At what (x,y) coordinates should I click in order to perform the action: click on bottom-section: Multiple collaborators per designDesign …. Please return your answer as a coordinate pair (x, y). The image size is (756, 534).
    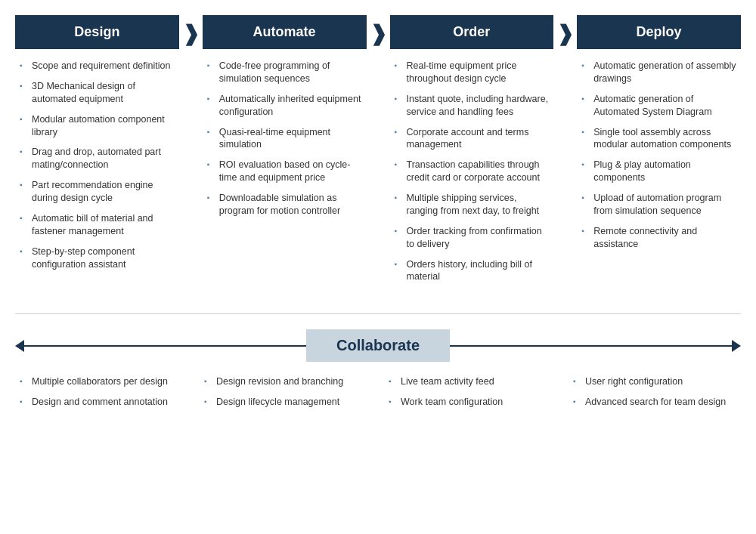
    Looking at the image, I should click on (378, 396).